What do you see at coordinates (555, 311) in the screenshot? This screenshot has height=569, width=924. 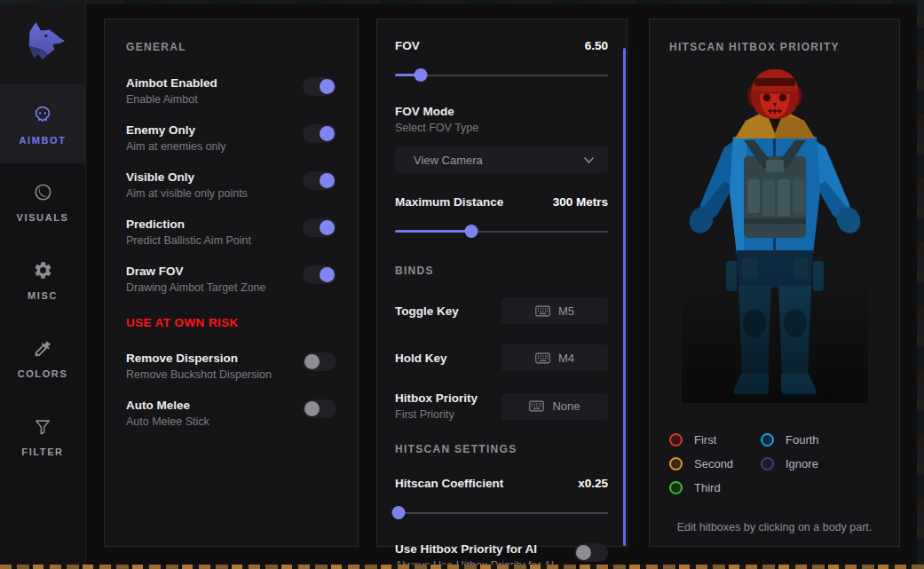 I see `toggle-key-button: M5` at bounding box center [555, 311].